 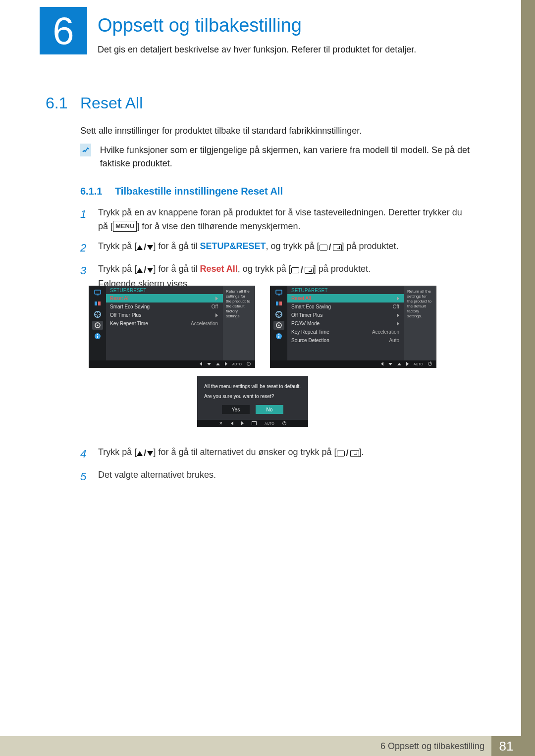 What do you see at coordinates (346, 324) in the screenshot?
I see `osd-menu-item: PC/AV Mode` at bounding box center [346, 324].